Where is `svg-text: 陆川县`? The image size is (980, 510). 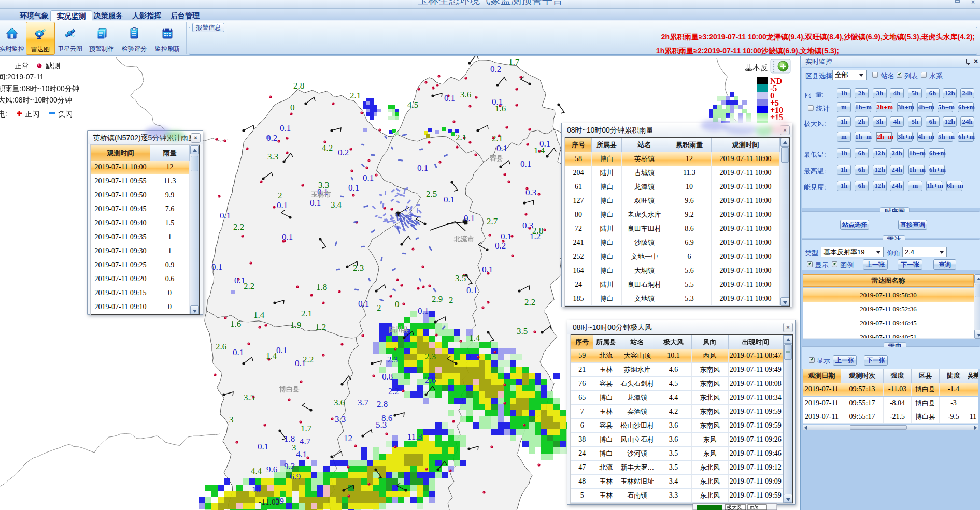
svg-text: 陆川县 is located at coordinates (399, 329).